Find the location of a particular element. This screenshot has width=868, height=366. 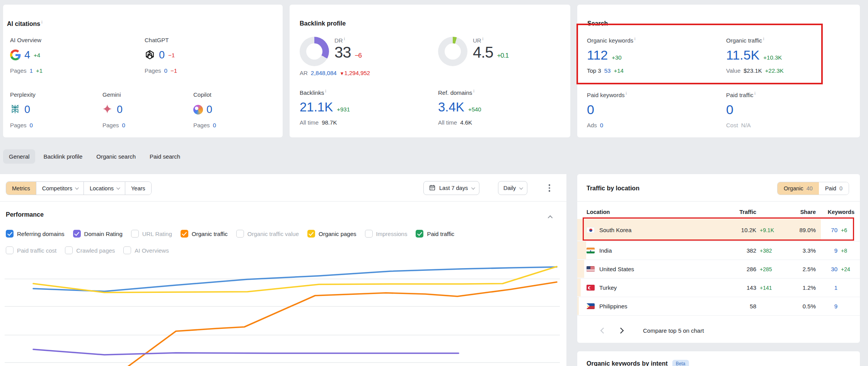

south-korea-flag-icon is located at coordinates (591, 230).